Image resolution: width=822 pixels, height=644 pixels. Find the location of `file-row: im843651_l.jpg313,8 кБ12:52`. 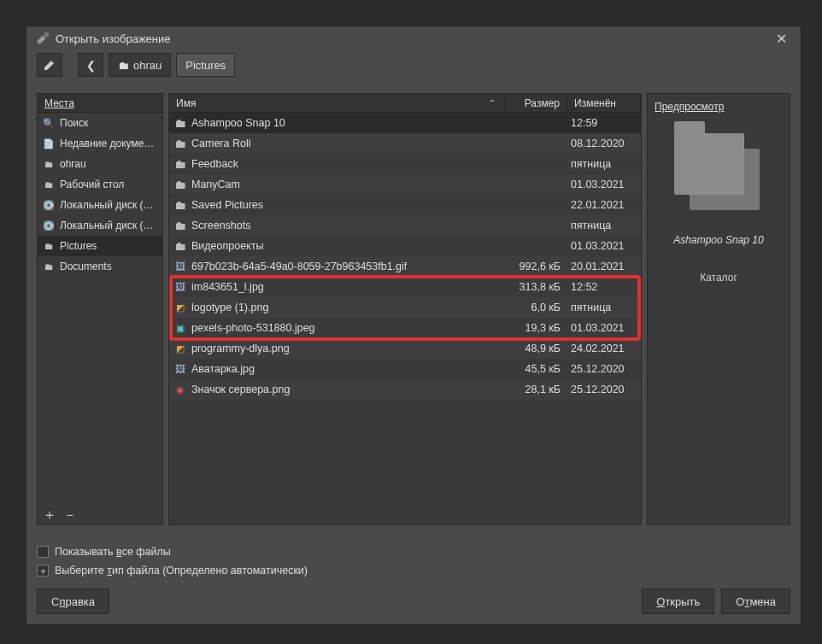

file-row: im843651_l.jpg313,8 кБ12:52 is located at coordinates (405, 287).